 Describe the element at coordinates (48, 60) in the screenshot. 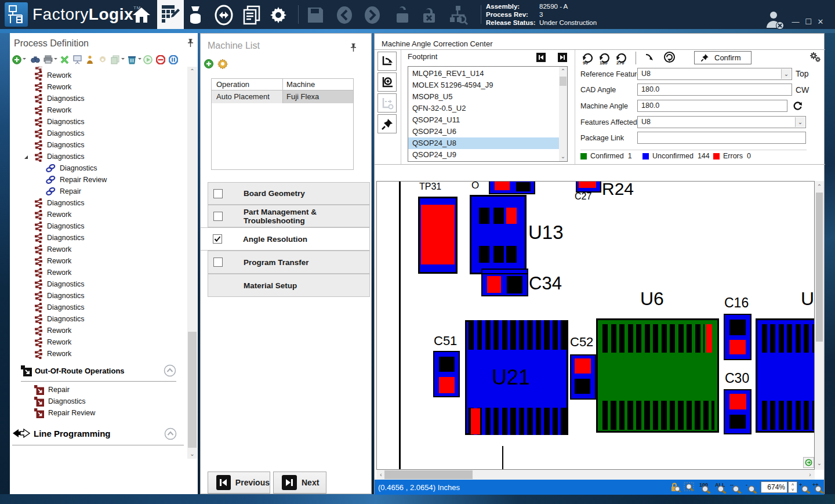

I see `print-icon` at that location.